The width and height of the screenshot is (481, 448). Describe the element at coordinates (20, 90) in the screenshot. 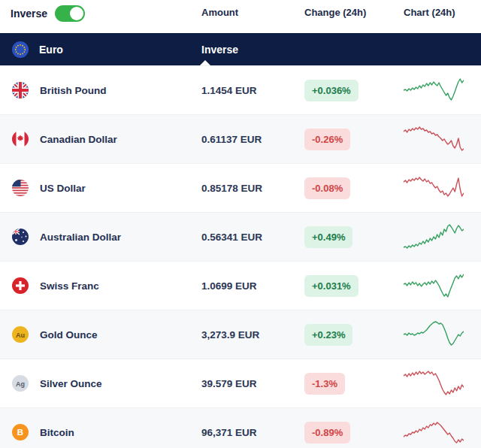

I see `uk-flag-icon` at that location.